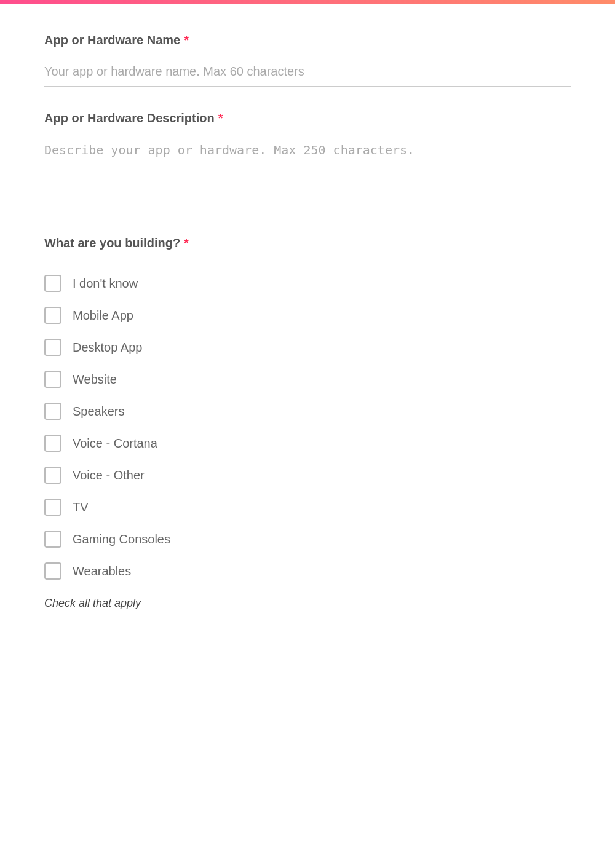  What do you see at coordinates (308, 118) in the screenshot?
I see `app-description-label: App or Hardware Description *` at bounding box center [308, 118].